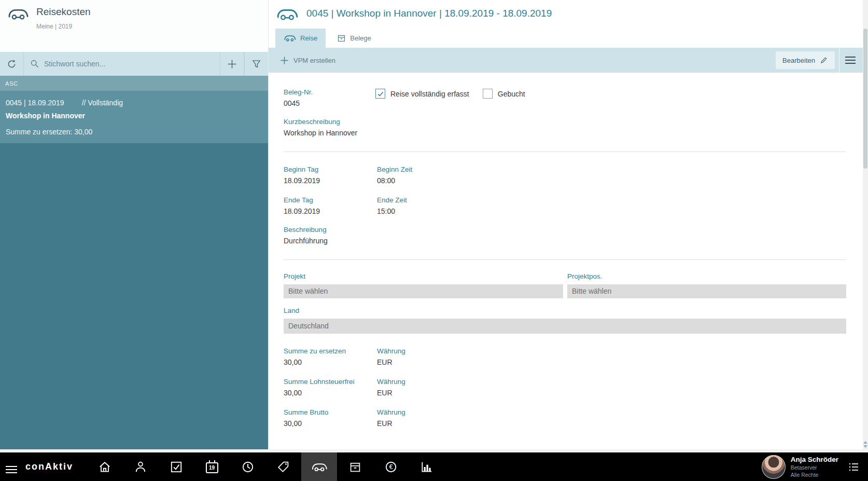 Image resolution: width=868 pixels, height=481 pixels. I want to click on tab-belege: Belege, so click(354, 38).